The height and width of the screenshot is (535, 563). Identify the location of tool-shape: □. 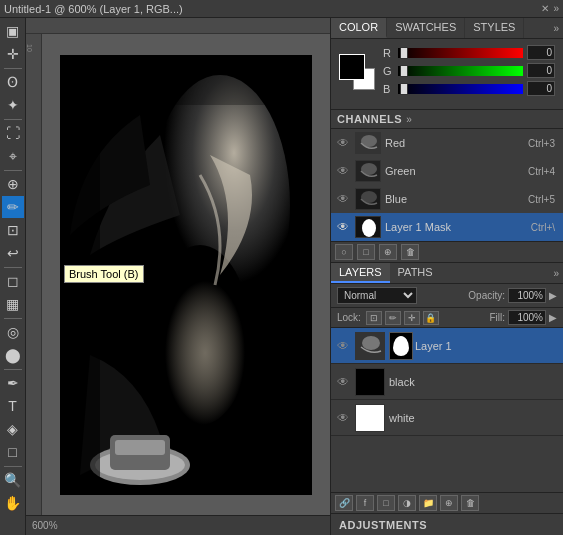
(13, 452).